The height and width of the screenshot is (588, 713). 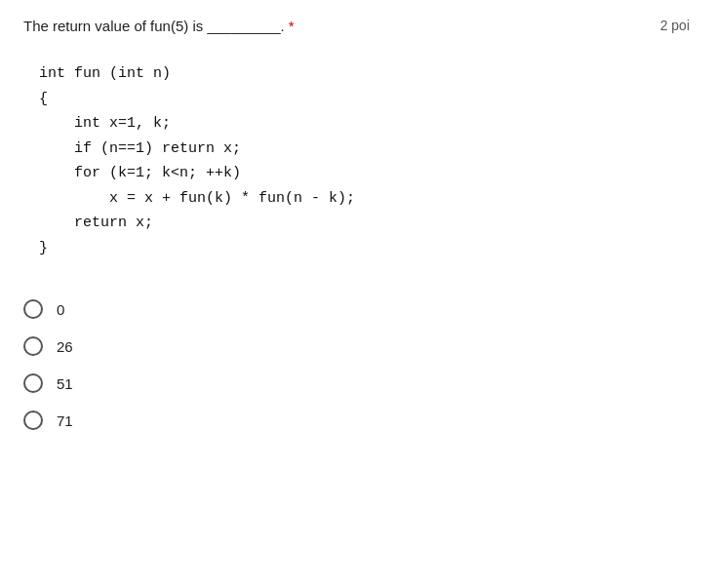 I want to click on option-item-71: 71, so click(x=357, y=420).